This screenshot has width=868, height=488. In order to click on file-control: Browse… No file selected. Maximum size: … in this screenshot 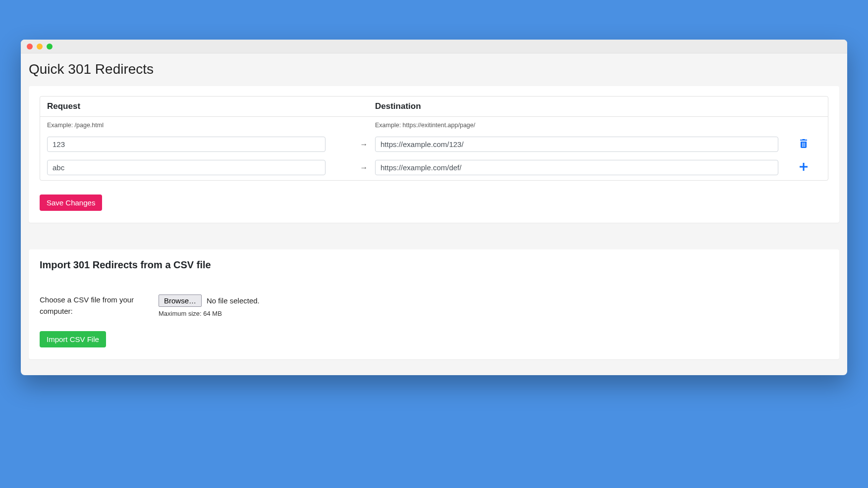, I will do `click(493, 306)`.